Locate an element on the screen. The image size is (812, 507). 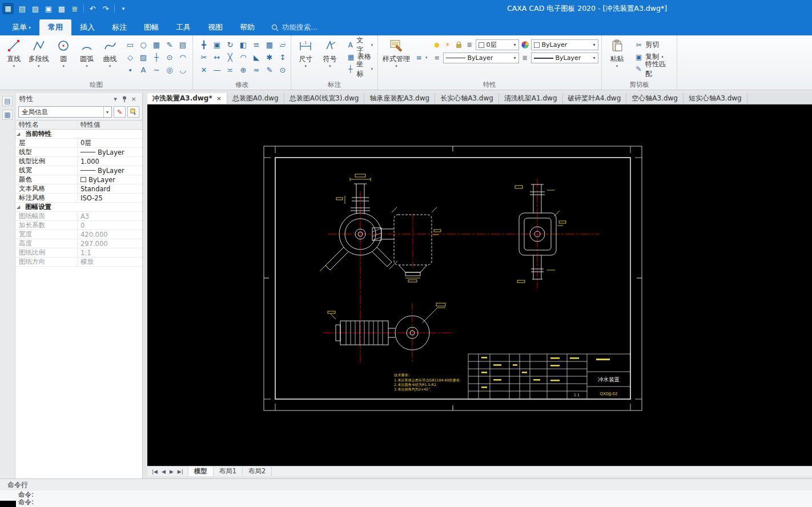
command-history: 命令: 命令: is located at coordinates (406, 499).